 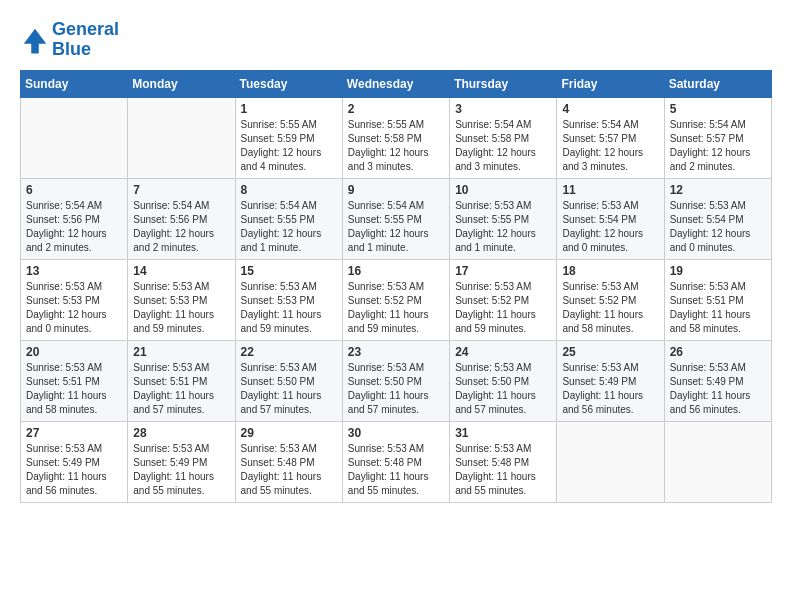 What do you see at coordinates (503, 484) in the screenshot?
I see `daylight-text: Daylight: 11 hours and 55 minutes.` at bounding box center [503, 484].